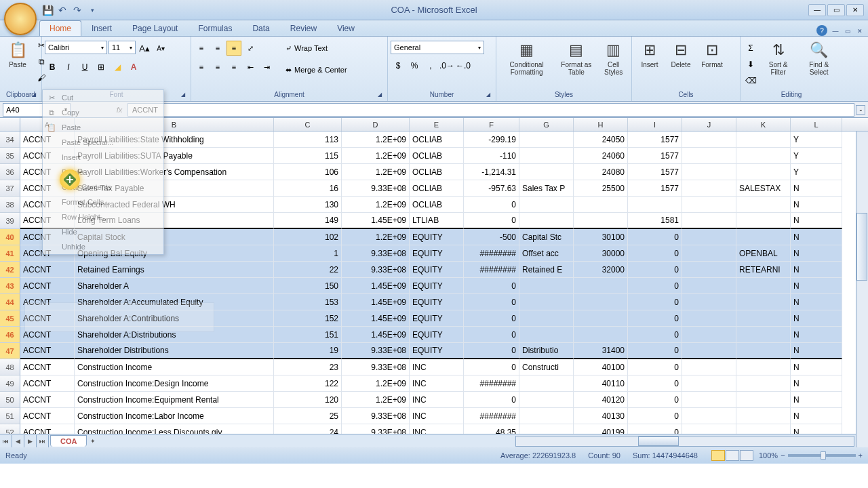 The width and height of the screenshot is (868, 488). Describe the element at coordinates (861, 110) in the screenshot. I see `formula-expand-icon: ⌄` at that location.